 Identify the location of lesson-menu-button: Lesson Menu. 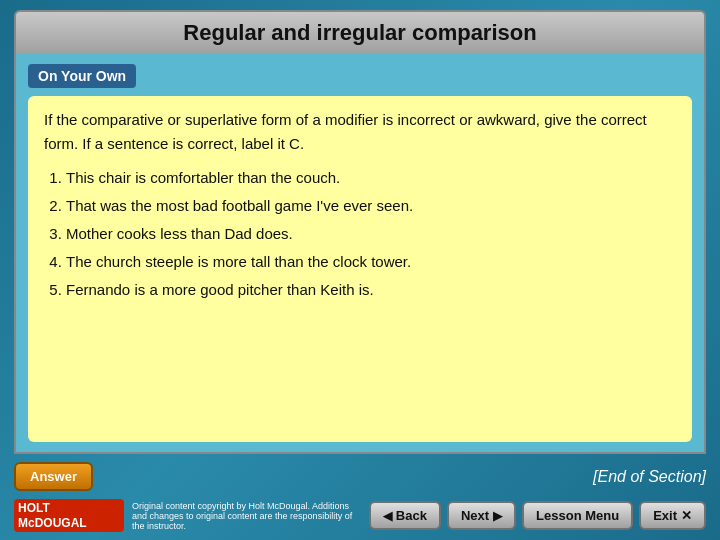
(578, 516).